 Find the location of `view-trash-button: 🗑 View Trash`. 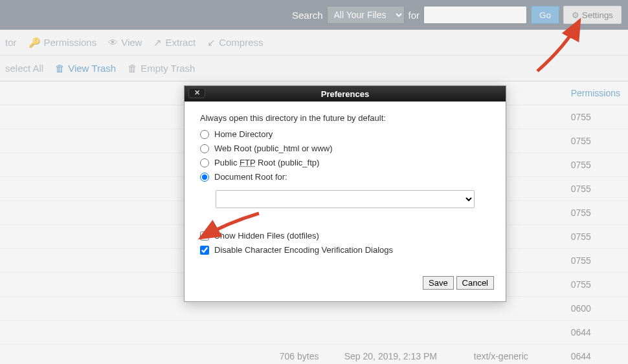

view-trash-button: 🗑 View Trash is located at coordinates (85, 69).